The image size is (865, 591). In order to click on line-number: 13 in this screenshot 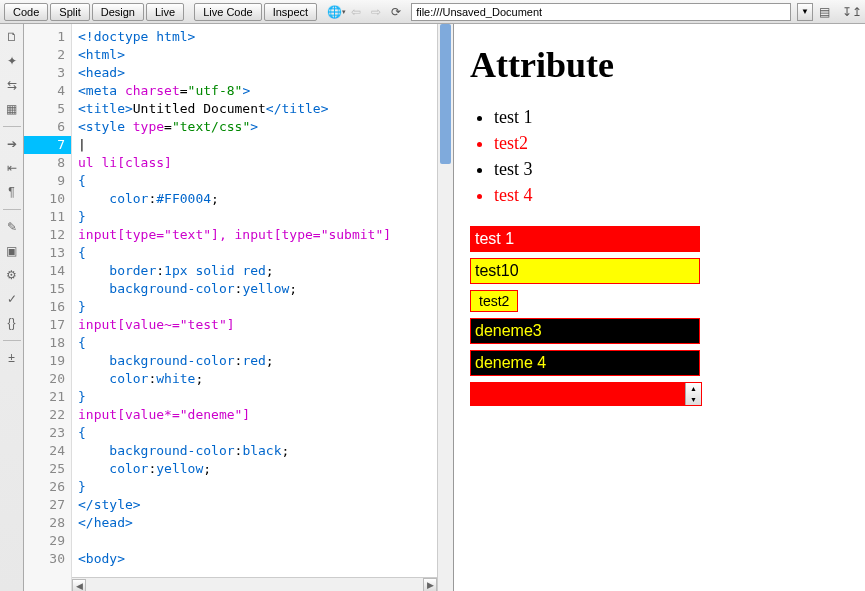, I will do `click(44, 253)`.